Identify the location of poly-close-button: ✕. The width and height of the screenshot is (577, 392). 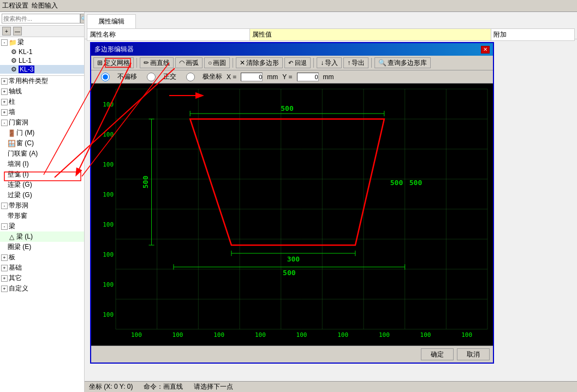
(485, 50).